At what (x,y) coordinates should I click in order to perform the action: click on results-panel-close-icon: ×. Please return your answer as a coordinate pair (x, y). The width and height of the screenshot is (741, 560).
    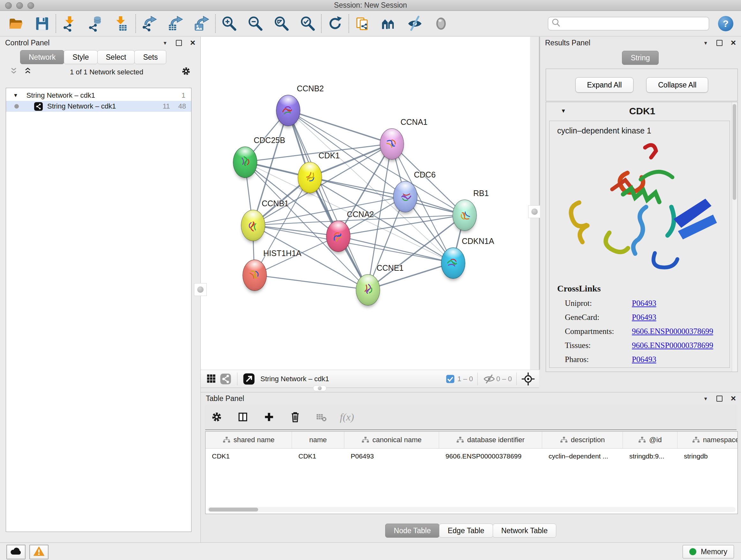
    Looking at the image, I should click on (734, 43).